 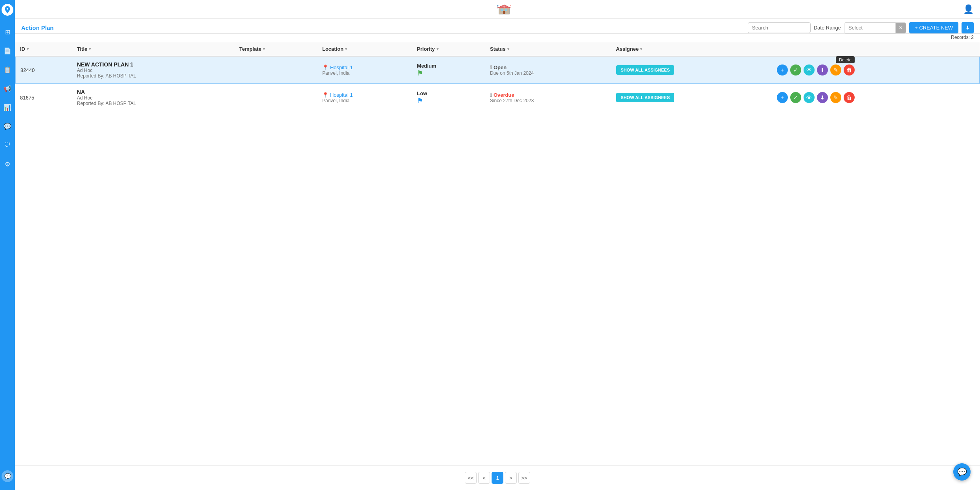 What do you see at coordinates (471, 478) in the screenshot?
I see `pagination-first: <<` at bounding box center [471, 478].